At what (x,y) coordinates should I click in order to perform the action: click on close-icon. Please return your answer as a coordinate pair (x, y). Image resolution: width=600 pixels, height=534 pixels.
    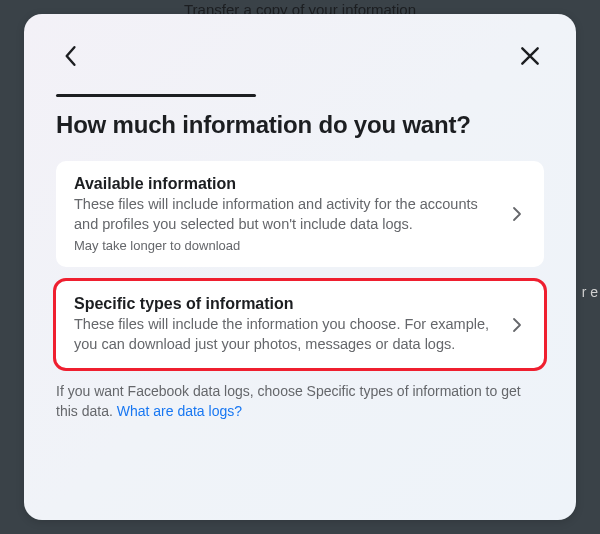
    Looking at the image, I should click on (530, 56).